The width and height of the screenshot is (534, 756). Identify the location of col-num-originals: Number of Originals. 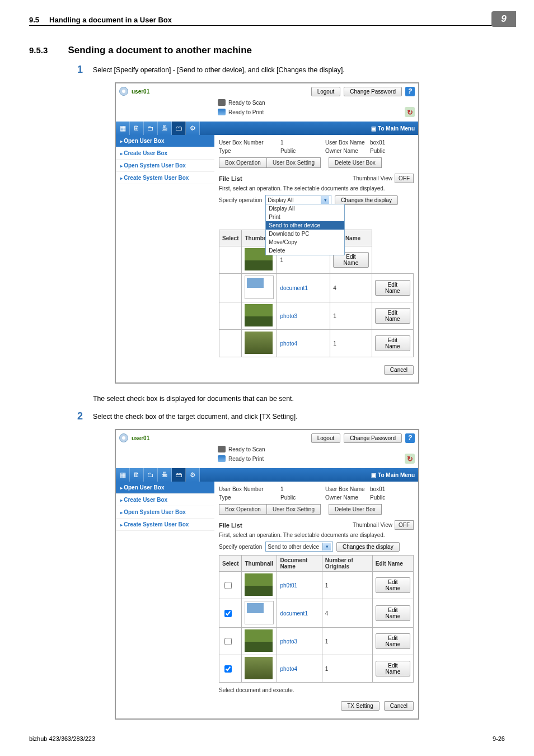
(347, 563).